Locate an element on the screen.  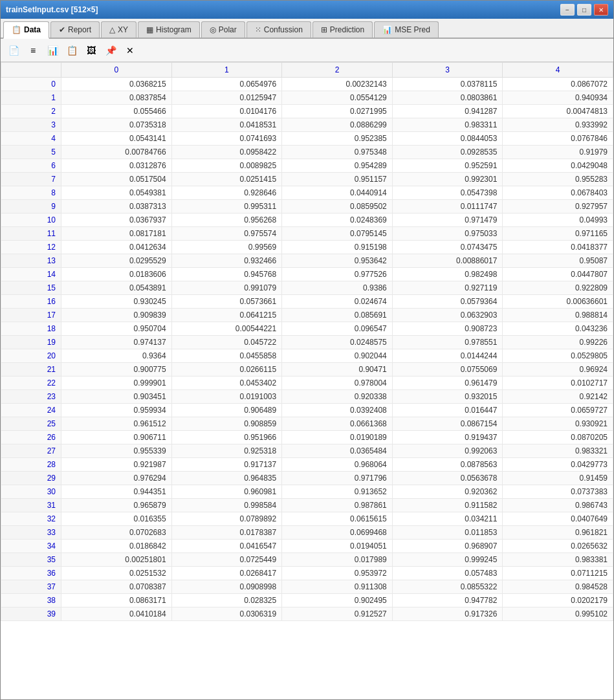
table-row: 100.03679370.9562680.02483690.9714790.04… is located at coordinates (307, 220).